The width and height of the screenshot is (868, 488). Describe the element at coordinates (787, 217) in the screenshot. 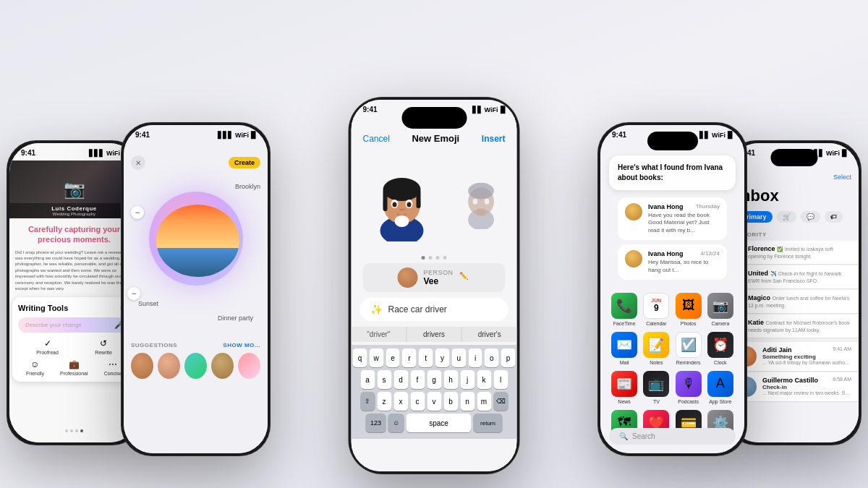

I see `tab-cart: 🛒` at that location.